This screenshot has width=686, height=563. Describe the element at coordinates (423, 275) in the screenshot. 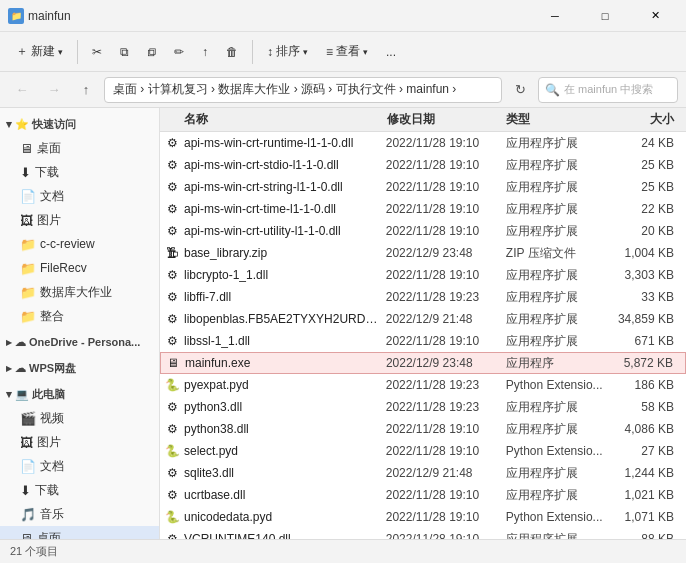

I see `table-row: ⚙ libcrypto-1_1.dll 2022/11/28 19:10 应用程…` at that location.